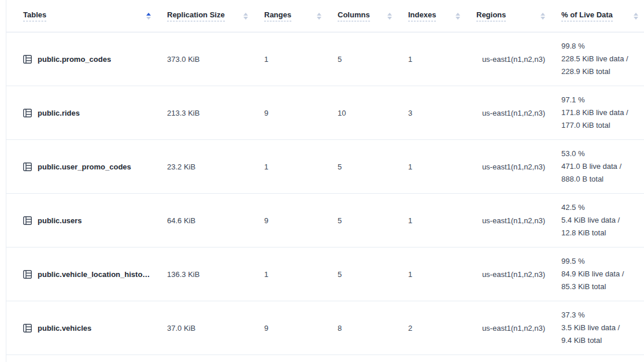  What do you see at coordinates (600, 100) in the screenshot?
I see `live-data-percent: 97.1 %` at bounding box center [600, 100].